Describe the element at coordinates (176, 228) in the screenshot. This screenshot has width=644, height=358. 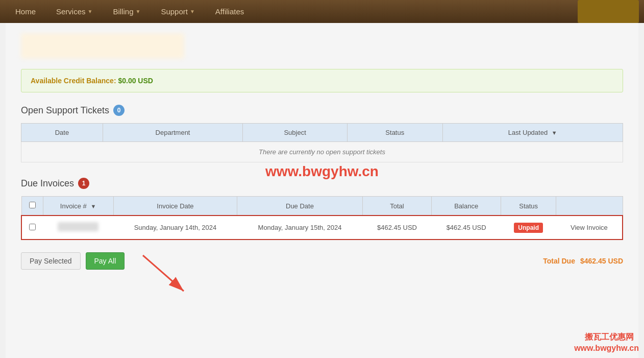
I see `invoice-date-cell: Sunday, January 14th, 2024` at that location.